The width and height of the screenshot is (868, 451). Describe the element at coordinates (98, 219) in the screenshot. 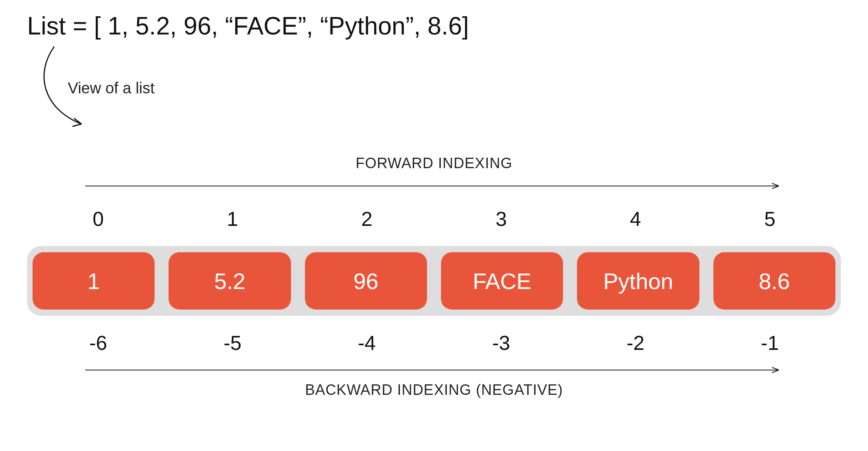

I see `forward-index: 0` at that location.